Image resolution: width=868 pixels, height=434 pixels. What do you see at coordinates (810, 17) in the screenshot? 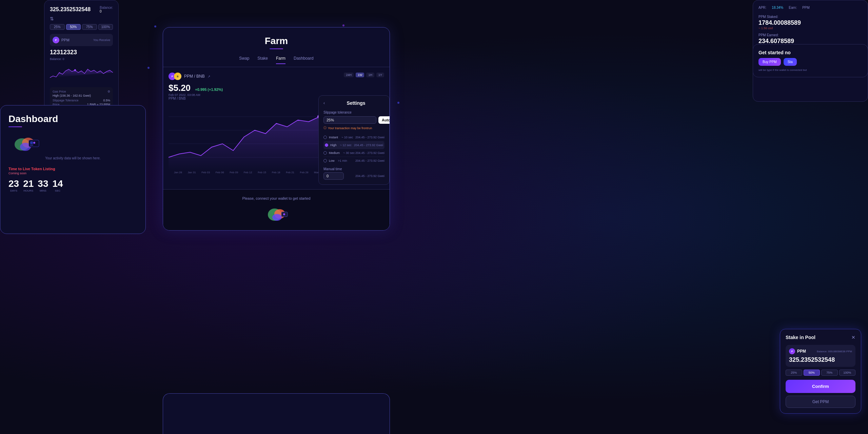
I see `staked-label: PPM Staked:` at bounding box center [810, 17].